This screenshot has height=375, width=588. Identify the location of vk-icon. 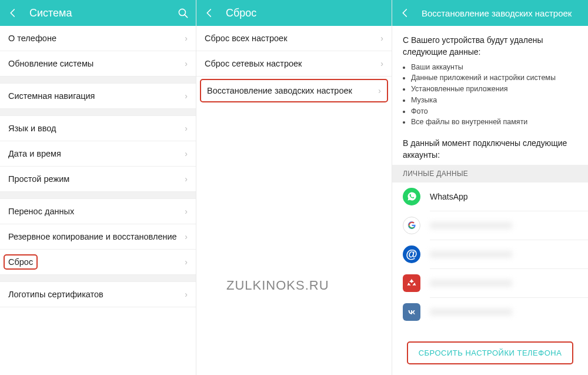
(412, 312).